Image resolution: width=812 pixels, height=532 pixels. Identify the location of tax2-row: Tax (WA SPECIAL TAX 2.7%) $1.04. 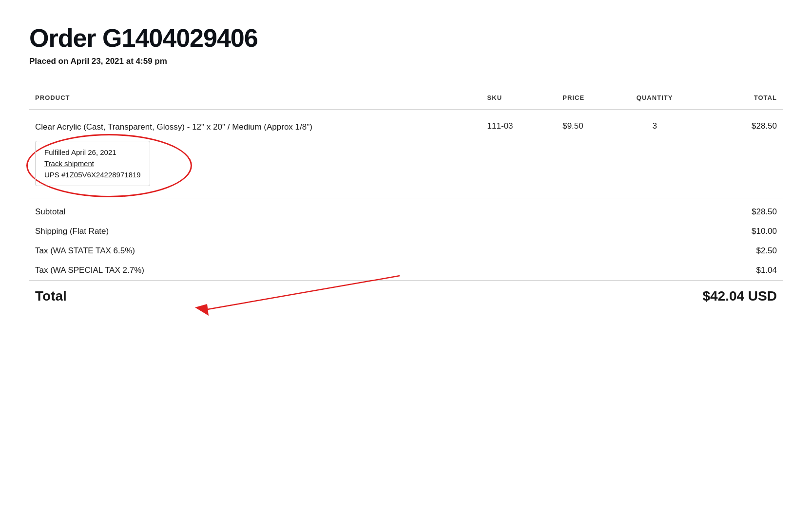
(406, 270).